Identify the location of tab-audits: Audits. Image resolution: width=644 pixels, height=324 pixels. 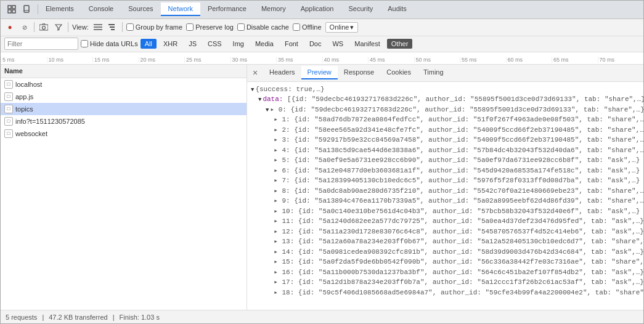
(397, 9).